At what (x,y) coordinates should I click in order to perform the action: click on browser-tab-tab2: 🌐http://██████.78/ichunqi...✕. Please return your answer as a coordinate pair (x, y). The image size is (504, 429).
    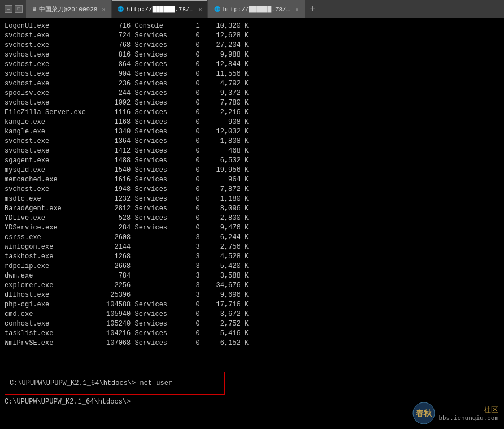
    Looking at the image, I should click on (159, 9).